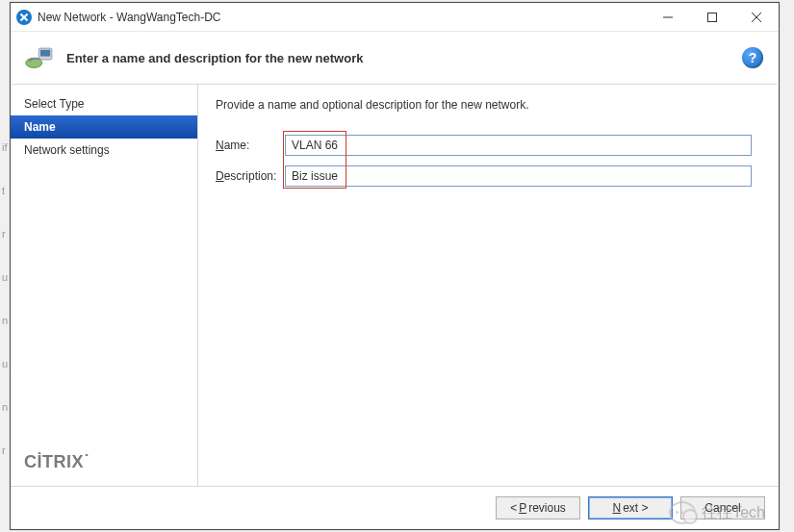  What do you see at coordinates (215, 58) in the screenshot?
I see `wizard-heading: Enter a name and description for the new…` at bounding box center [215, 58].